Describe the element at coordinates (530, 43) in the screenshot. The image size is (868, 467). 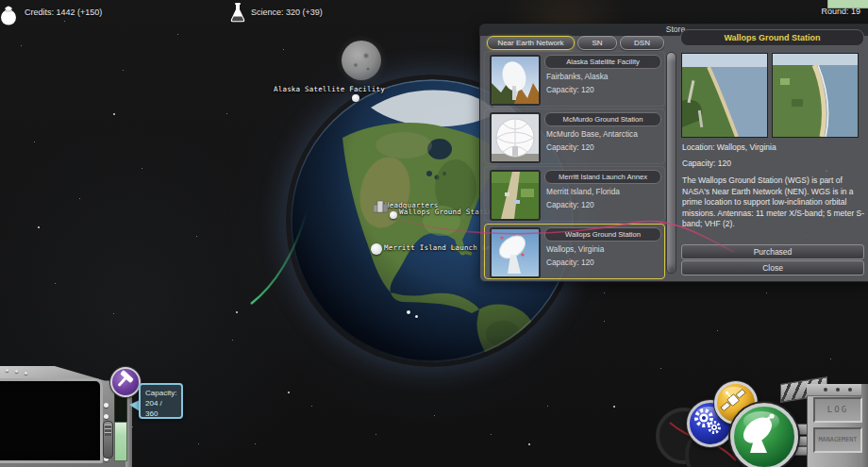
I see `tab-near-earth-network: Near Earth Network` at that location.